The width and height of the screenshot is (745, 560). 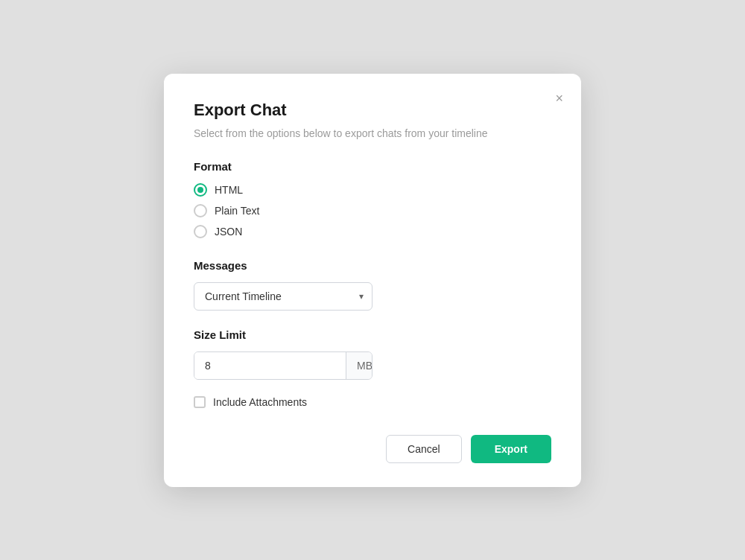 What do you see at coordinates (200, 190) in the screenshot?
I see `format-radio-html` at bounding box center [200, 190].